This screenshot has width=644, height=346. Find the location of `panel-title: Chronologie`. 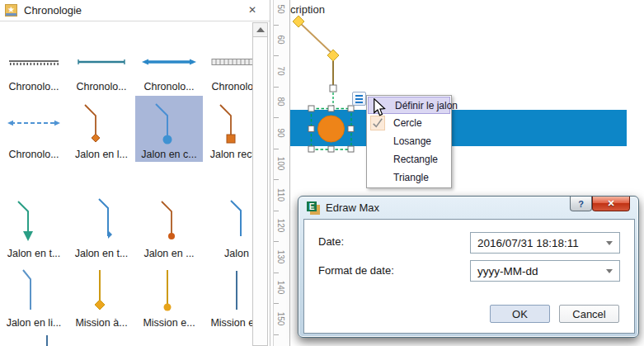

panel-title: Chronologie is located at coordinates (53, 10).